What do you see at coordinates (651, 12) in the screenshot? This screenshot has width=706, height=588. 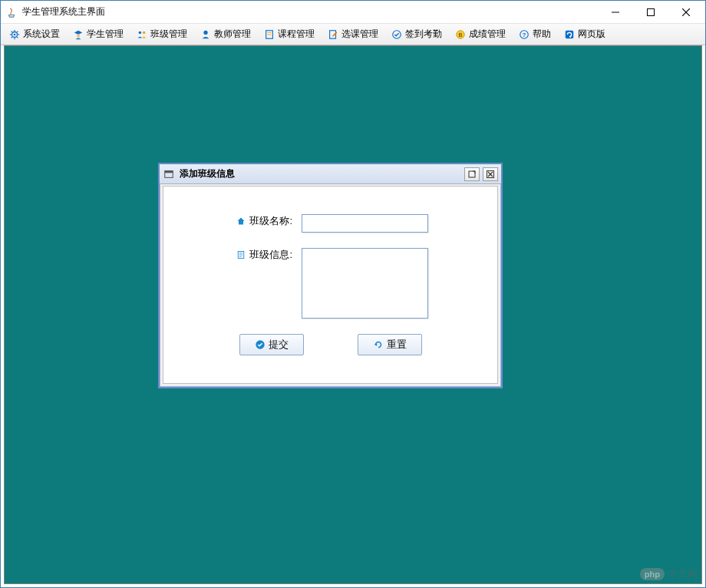 I see `maximize-button` at bounding box center [651, 12].